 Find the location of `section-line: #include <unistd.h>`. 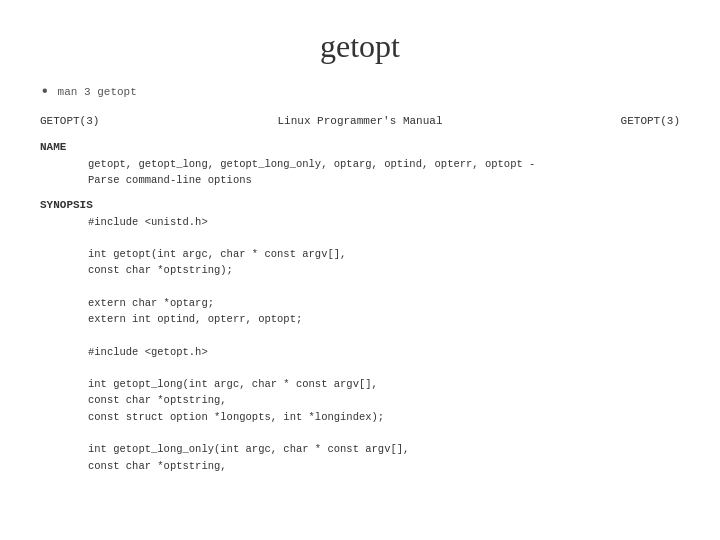

section-line: #include <unistd.h> is located at coordinates (384, 222).